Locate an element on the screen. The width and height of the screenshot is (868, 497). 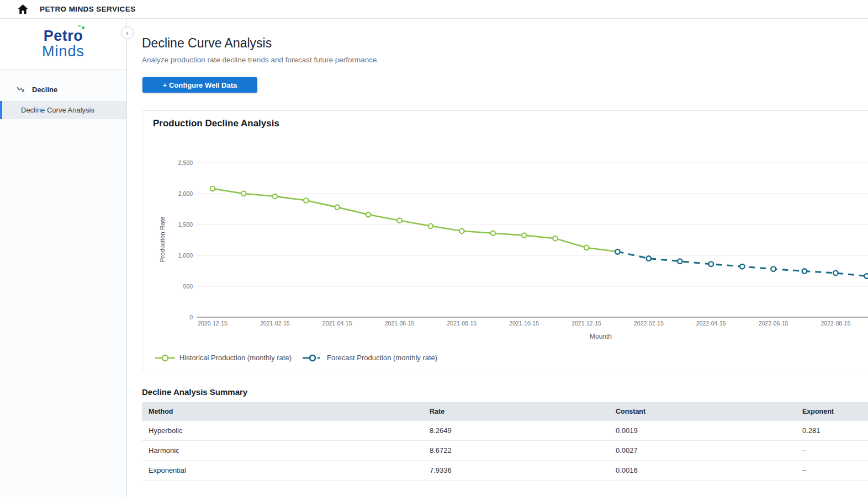
cell-method: Harmonic is located at coordinates (283, 450).